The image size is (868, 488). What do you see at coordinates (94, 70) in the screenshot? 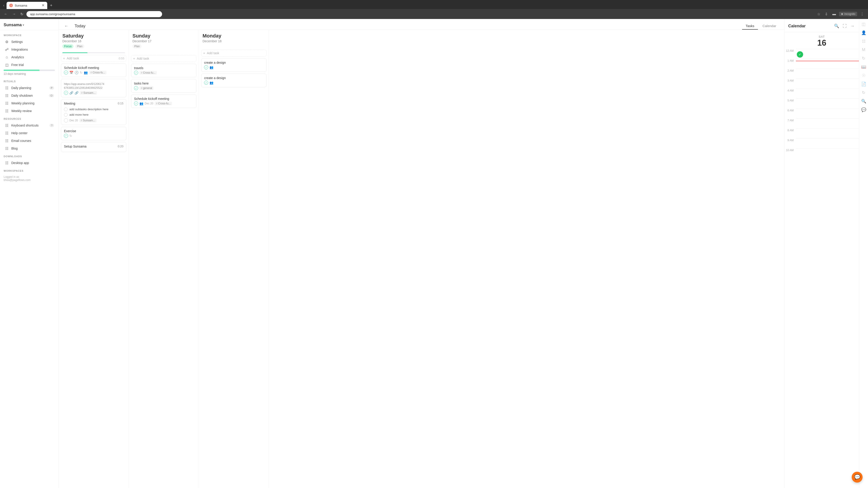
I see `task-card-schedule-kickoff-sat: Schedule kickoff meeting ✓ 📅 🕐 ↻ 👥 # Cro…` at bounding box center [94, 70].